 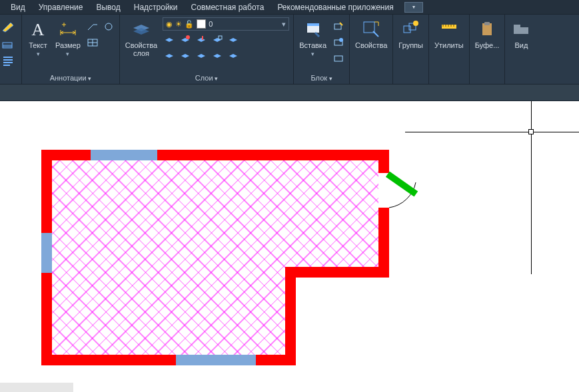 I want to click on text-icon: A, so click(x=38, y=29).